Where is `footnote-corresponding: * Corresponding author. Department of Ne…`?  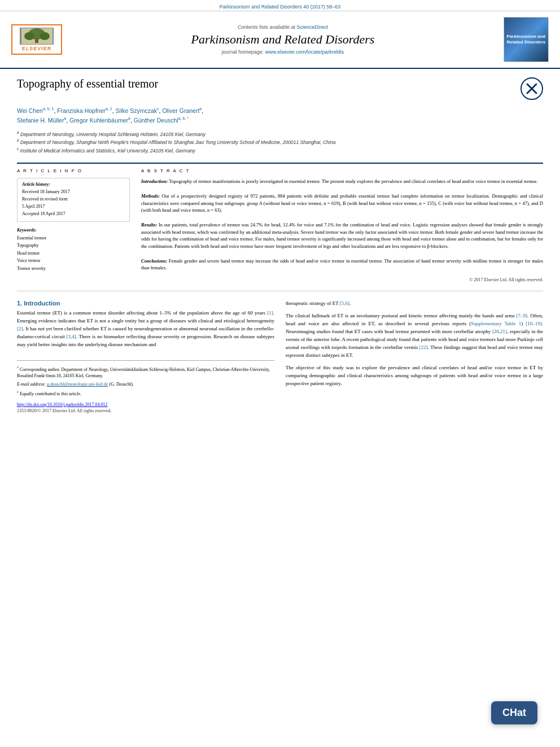 footnote-corresponding: * Corresponding author. Department of Ne… is located at coordinates (146, 373).